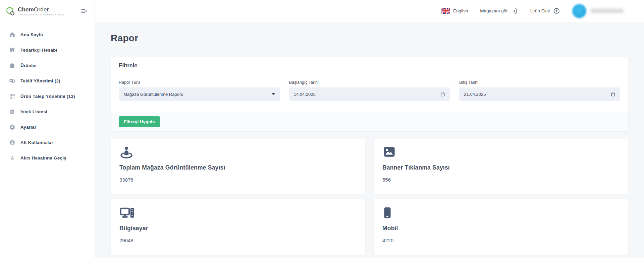 The image size is (644, 258). What do you see at coordinates (199, 94) in the screenshot?
I see `report-type-select: Mağaza Görüntülenme Raporu` at bounding box center [199, 94].